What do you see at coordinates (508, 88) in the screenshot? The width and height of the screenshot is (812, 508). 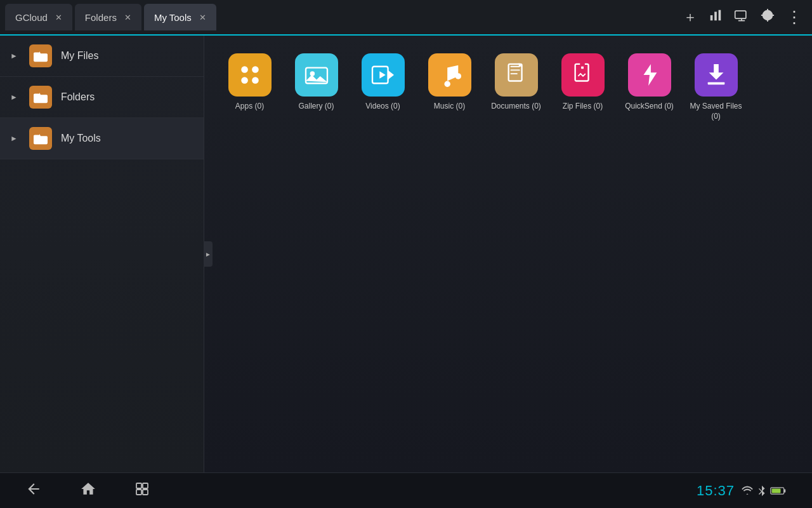 I see `file-grid: Apps (0) Gallery (0) Videos (0) Music (0…` at bounding box center [508, 88].